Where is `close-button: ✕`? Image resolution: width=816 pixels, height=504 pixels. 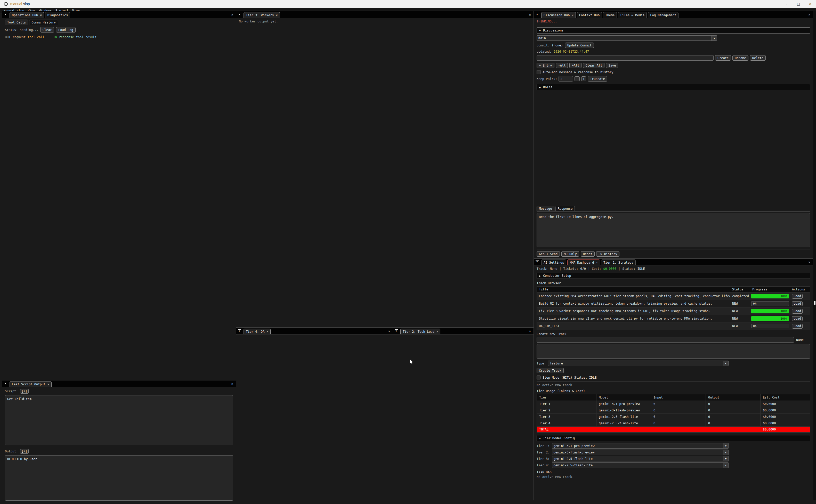
close-button: ✕ is located at coordinates (810, 4).